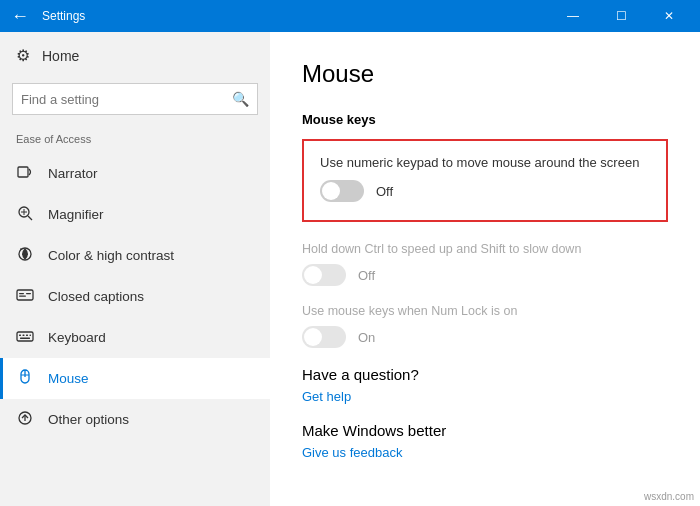 The width and height of the screenshot is (700, 506). I want to click on closed-captions-icon, so click(25, 296).